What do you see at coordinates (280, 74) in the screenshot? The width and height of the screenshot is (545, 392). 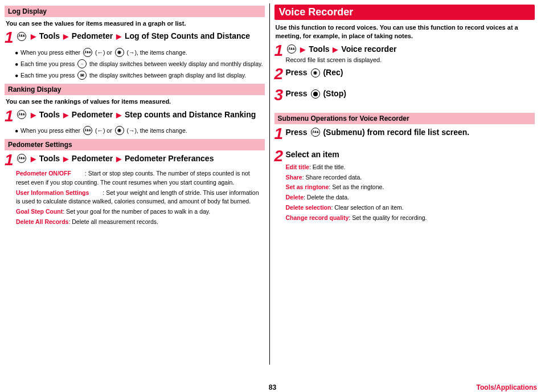 I see `step-number-icon: 2` at bounding box center [280, 74].